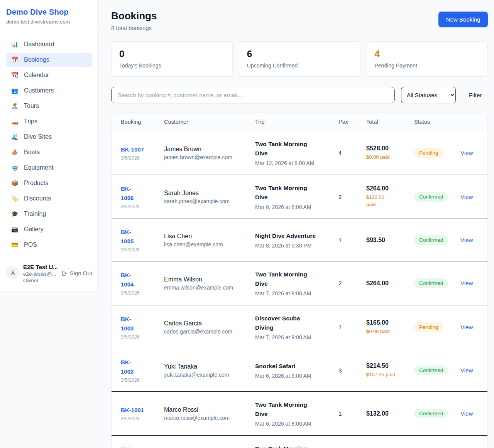 This screenshot has width=494, height=448. I want to click on sidebar-item-label: Products, so click(36, 183).